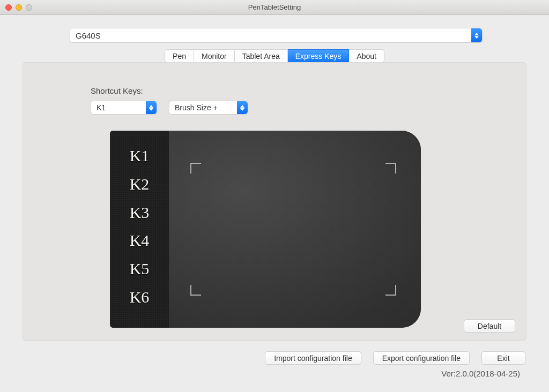 This screenshot has height=392, width=549. I want to click on tablet-key-k1: K1, so click(139, 156).